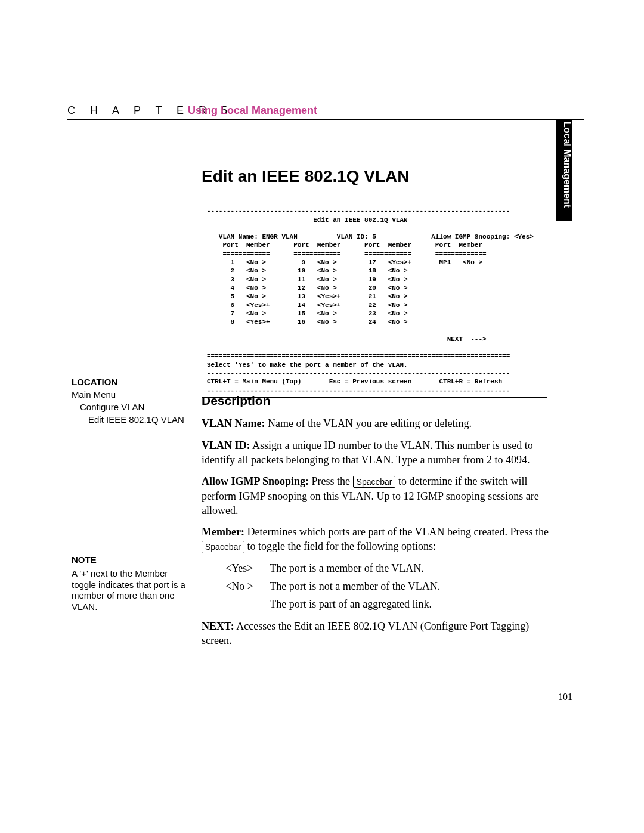 This screenshot has height=833, width=644. I want to click on text-member-pre: Determines which ports are part of the V…, so click(397, 532).